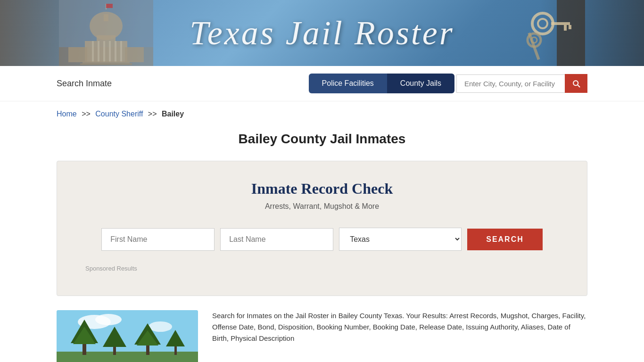  I want to click on search-inmate-label: Search Inmate, so click(84, 84).